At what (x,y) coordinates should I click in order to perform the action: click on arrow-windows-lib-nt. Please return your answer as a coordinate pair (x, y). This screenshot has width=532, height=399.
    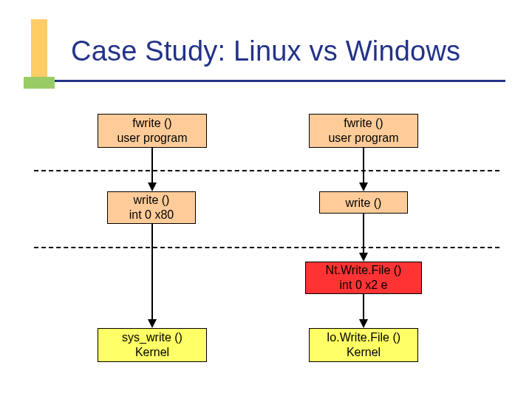
    Looking at the image, I should click on (364, 238).